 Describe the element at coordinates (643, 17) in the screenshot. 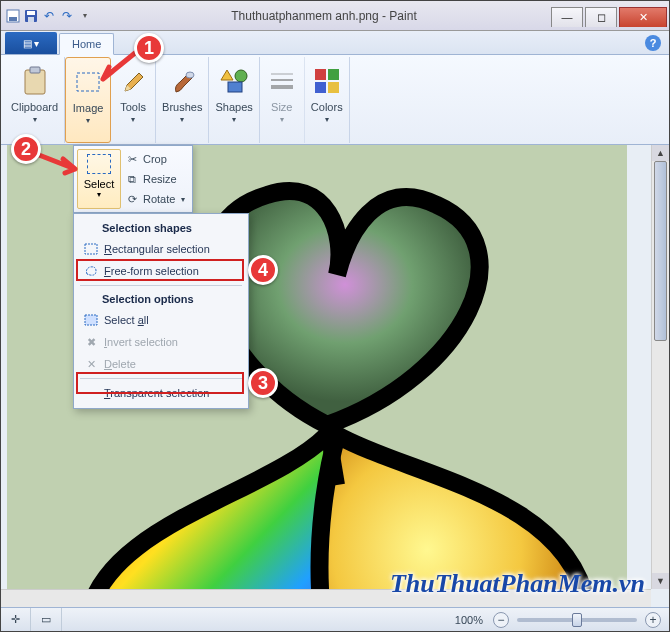

I see `close-button: ✕` at that location.